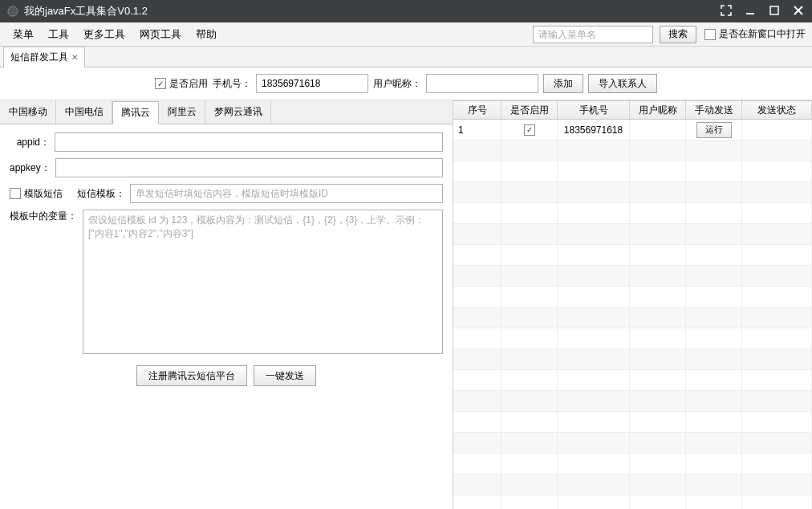 Image resolution: width=812 pixels, height=509 pixels. Describe the element at coordinates (181, 83) in the screenshot. I see `enable-check: 是否启用` at that location.